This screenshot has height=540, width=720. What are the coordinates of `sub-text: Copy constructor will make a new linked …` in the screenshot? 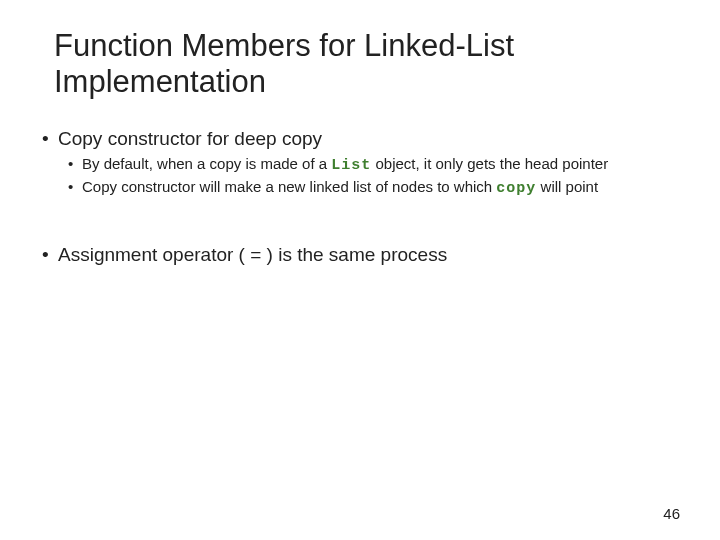 It's located at (289, 186).